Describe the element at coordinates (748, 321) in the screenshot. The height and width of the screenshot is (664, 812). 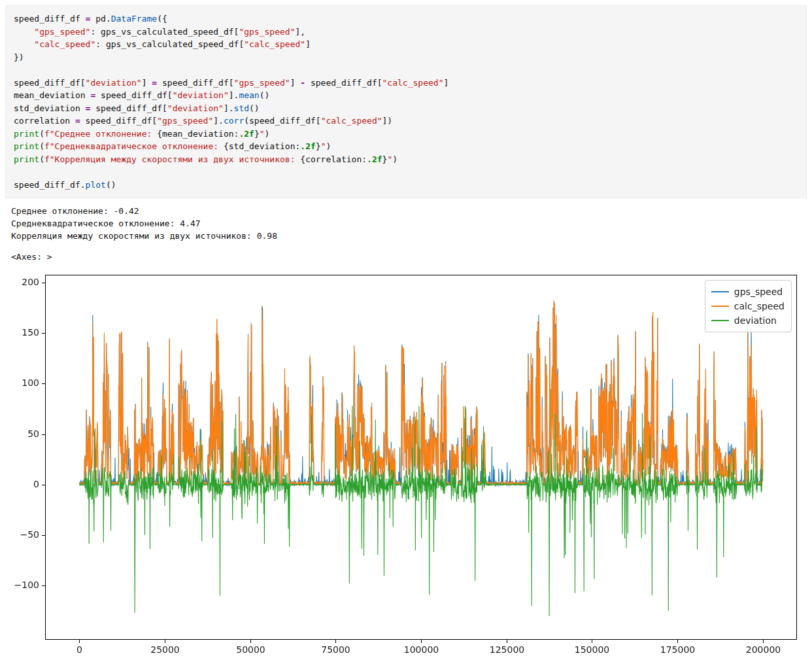
I see `legend-item: deviation` at that location.